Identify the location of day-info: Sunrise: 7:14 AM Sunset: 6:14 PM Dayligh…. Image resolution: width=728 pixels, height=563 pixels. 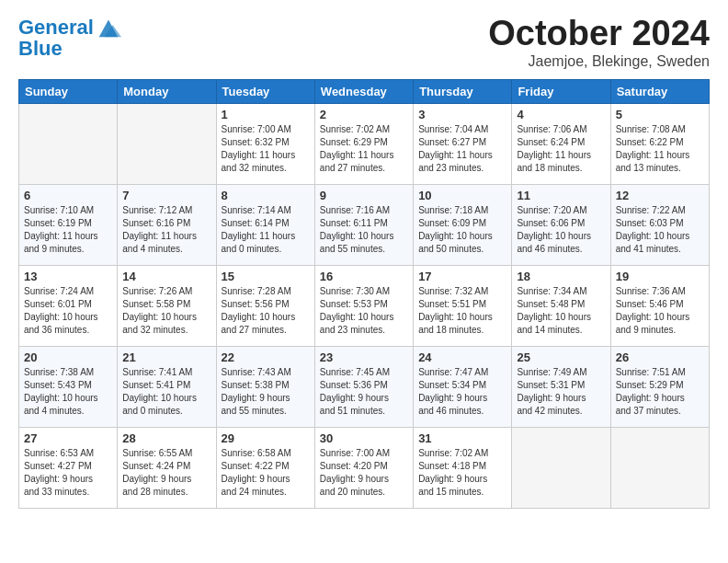
(266, 230).